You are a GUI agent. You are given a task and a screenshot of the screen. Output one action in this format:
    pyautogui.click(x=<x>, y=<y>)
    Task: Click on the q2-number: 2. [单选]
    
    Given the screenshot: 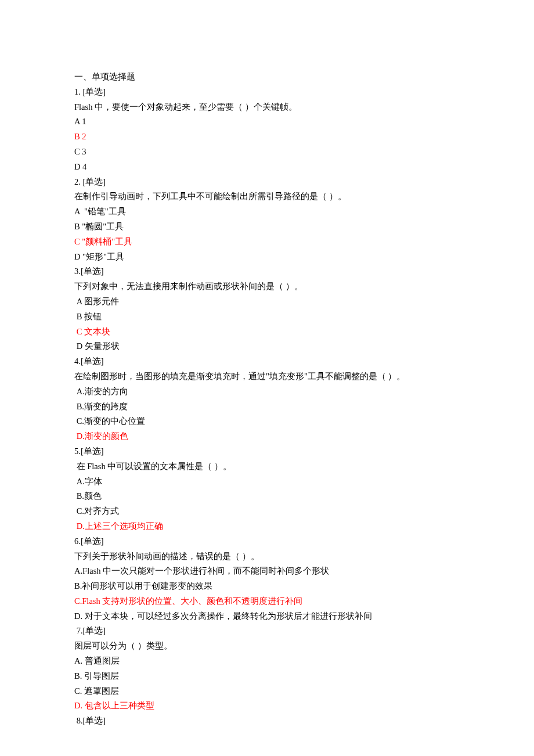 What is the action you would take?
    pyautogui.click(x=267, y=182)
    